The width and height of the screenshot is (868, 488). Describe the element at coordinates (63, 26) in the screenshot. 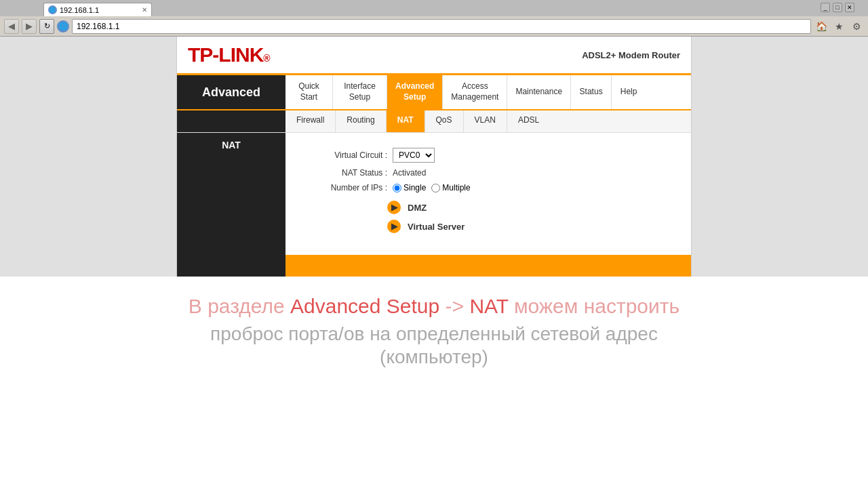

I see `site-icon: 🌐` at that location.